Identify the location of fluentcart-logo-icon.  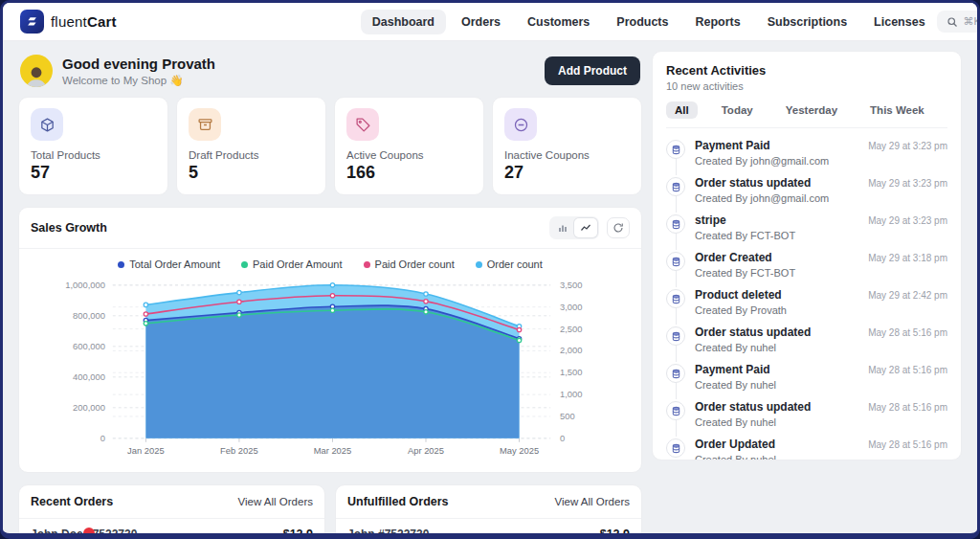
(33, 21).